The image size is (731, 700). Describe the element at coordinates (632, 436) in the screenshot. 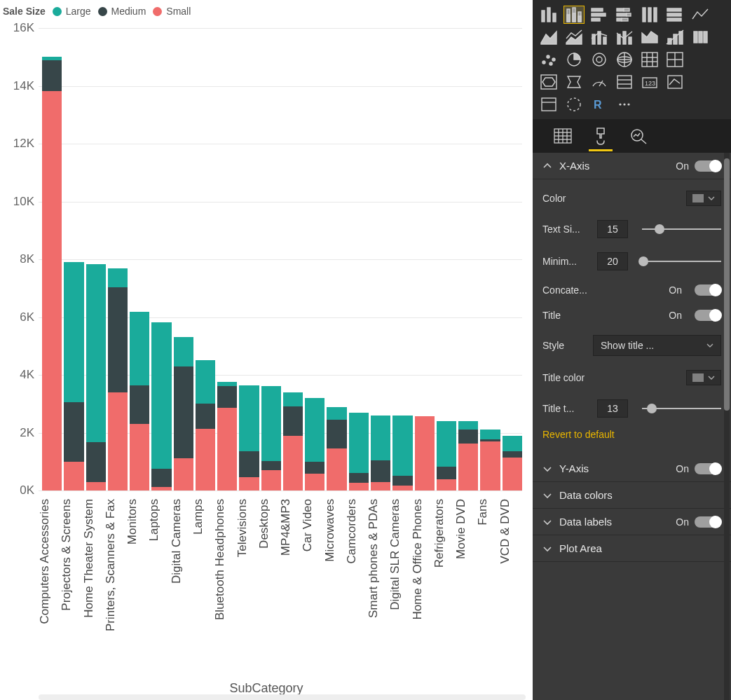

I see `revert-to-default-link: Revert to default` at that location.